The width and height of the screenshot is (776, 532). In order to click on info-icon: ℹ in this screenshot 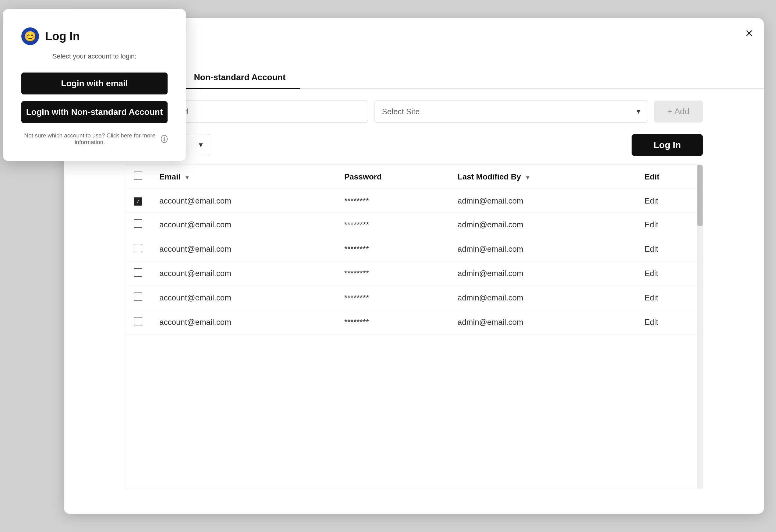, I will do `click(164, 139)`.